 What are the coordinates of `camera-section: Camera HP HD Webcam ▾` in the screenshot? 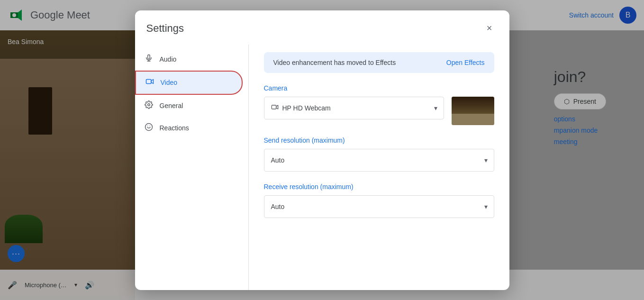 It's located at (379, 105).